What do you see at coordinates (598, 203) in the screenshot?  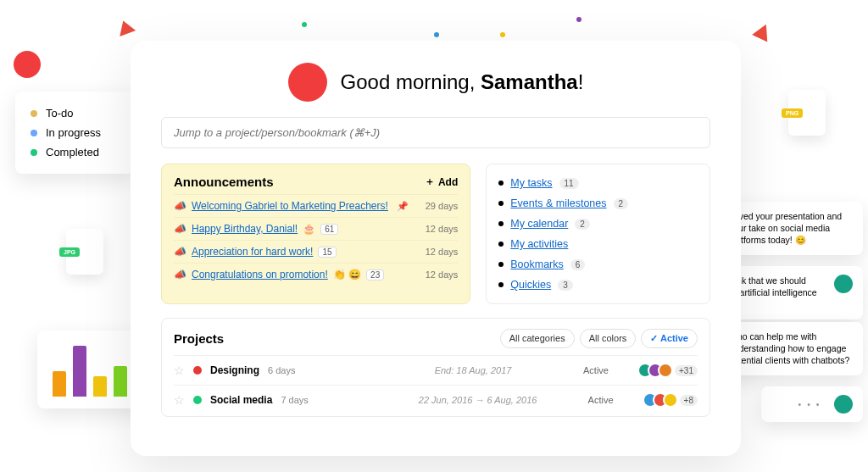 I see `quicklink-row: Events & milestones 2` at bounding box center [598, 203].